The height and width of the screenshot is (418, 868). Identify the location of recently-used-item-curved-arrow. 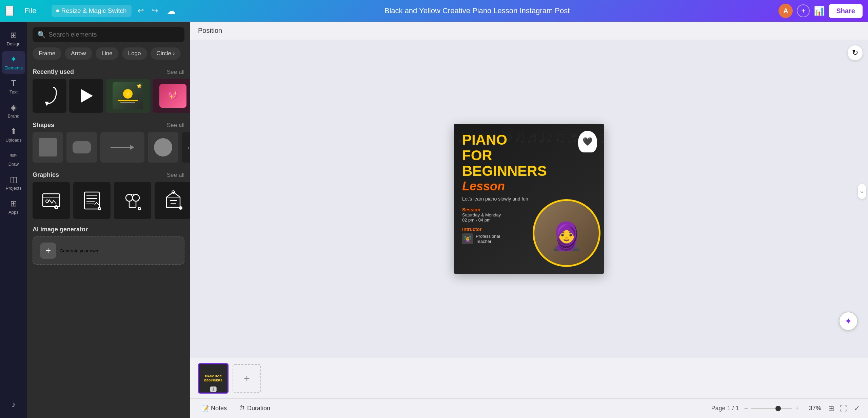
(50, 96).